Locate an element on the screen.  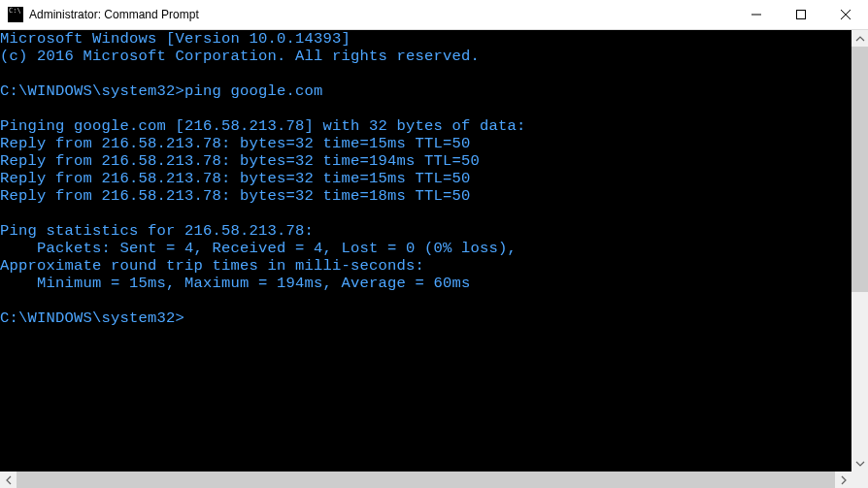
terminal-line: Minimum = 15ms, Maximum = 194ms, Average… is located at coordinates (425, 283).